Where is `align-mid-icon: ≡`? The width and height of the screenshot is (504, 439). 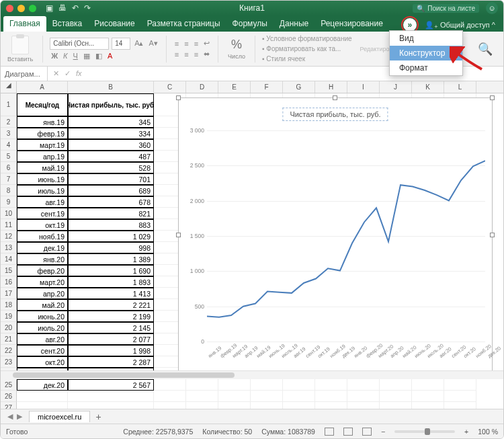
align-mid-icon: ≡ is located at coordinates (186, 44).